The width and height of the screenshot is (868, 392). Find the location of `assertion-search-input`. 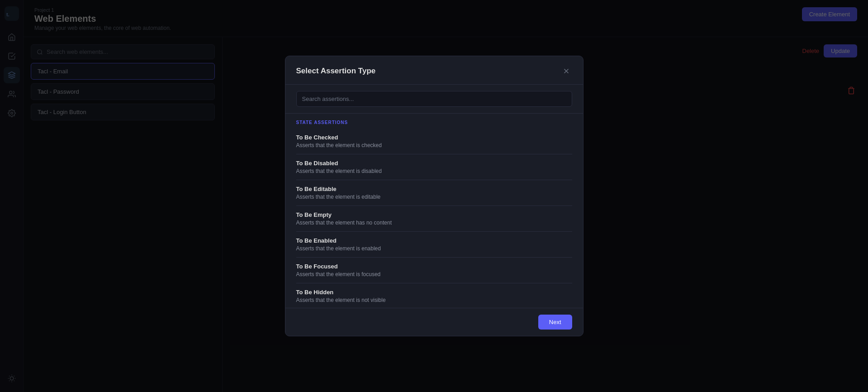

assertion-search-input is located at coordinates (434, 99).